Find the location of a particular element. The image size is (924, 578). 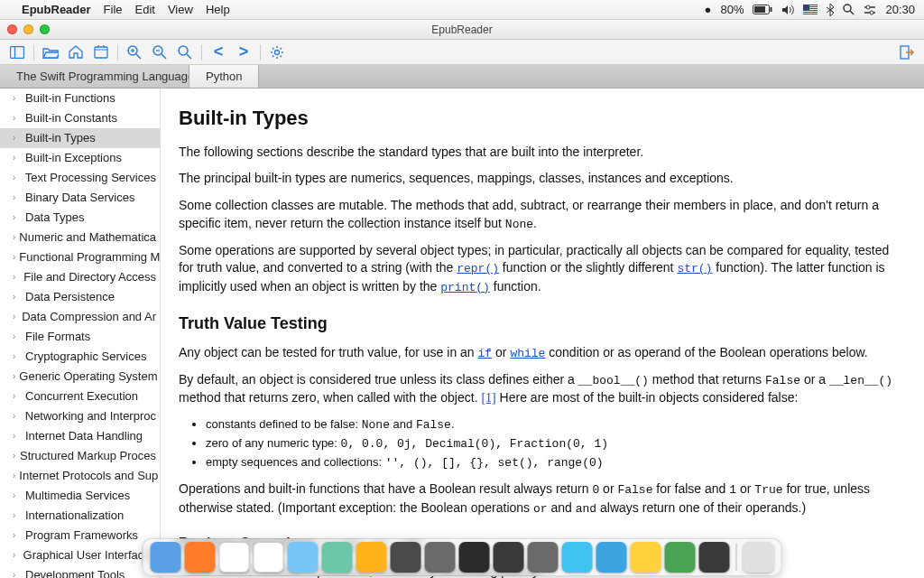

sidebar-item: ›Structured Markup Proces is located at coordinates (79, 456).